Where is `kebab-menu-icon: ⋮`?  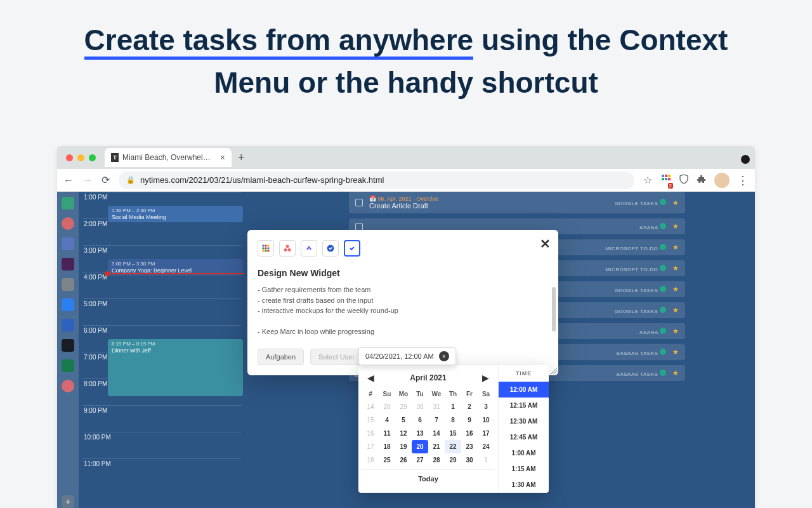
kebab-menu-icon: ⋮ is located at coordinates (743, 180).